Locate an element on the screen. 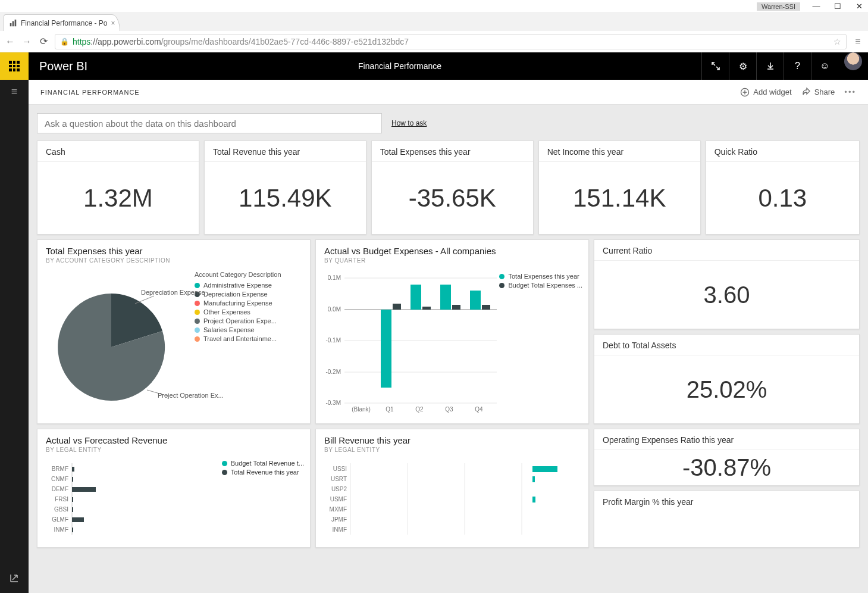 This screenshot has width=868, height=593. share-button: Share is located at coordinates (819, 92).